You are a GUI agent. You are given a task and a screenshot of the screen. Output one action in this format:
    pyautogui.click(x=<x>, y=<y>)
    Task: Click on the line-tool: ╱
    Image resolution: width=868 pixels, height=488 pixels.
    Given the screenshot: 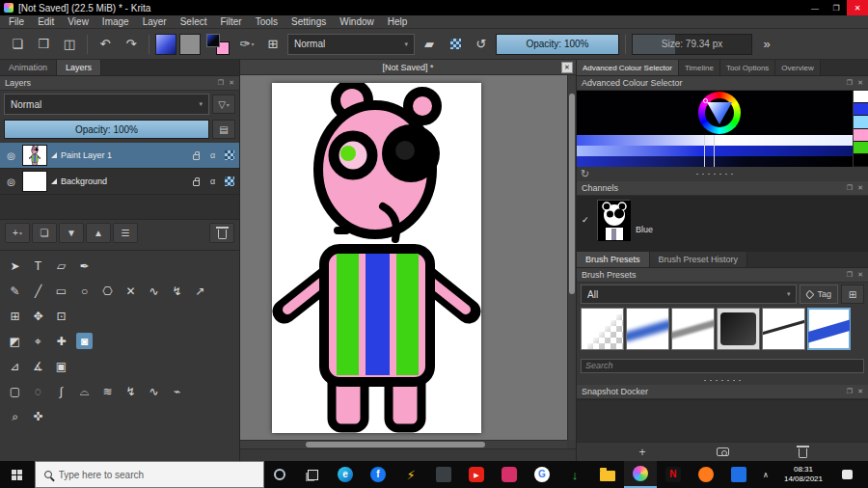 What is the action you would take?
    pyautogui.click(x=39, y=291)
    